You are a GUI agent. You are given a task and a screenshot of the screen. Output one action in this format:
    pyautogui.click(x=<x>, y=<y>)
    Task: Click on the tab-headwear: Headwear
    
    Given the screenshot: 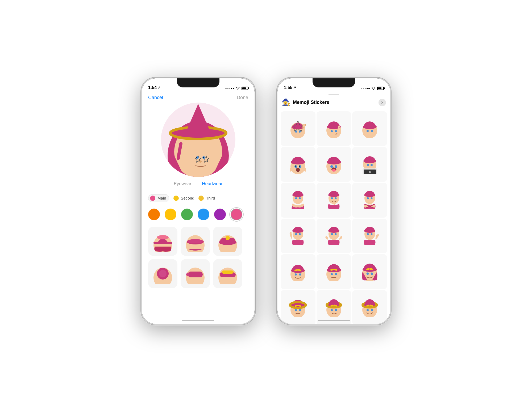 What is the action you would take?
    pyautogui.click(x=212, y=184)
    